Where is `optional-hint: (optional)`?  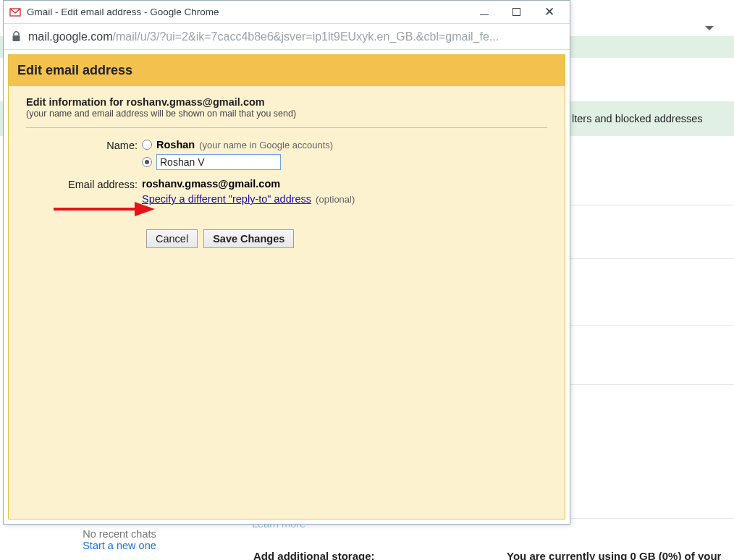 optional-hint: (optional) is located at coordinates (335, 200).